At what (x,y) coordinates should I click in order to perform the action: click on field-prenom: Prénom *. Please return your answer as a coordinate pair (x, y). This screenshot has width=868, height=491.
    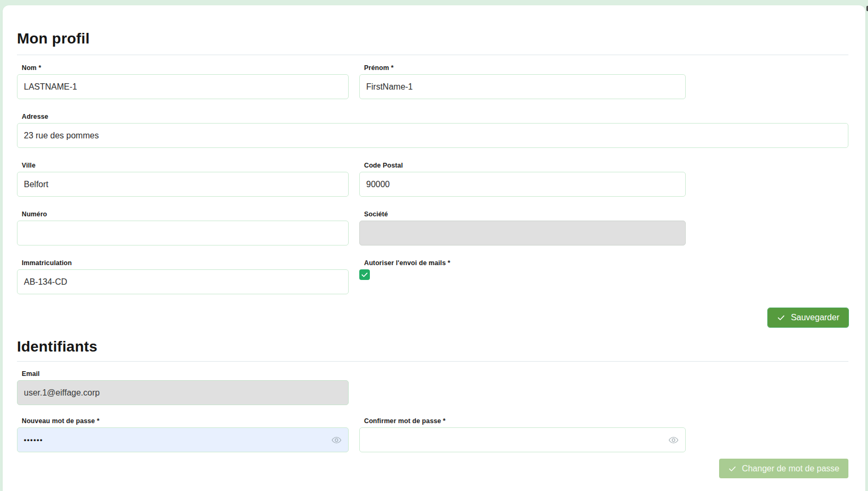
    Looking at the image, I should click on (522, 82).